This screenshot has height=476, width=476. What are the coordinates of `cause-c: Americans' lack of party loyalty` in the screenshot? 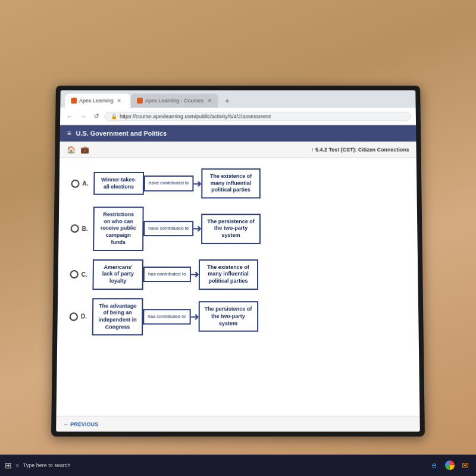 It's located at (118, 274).